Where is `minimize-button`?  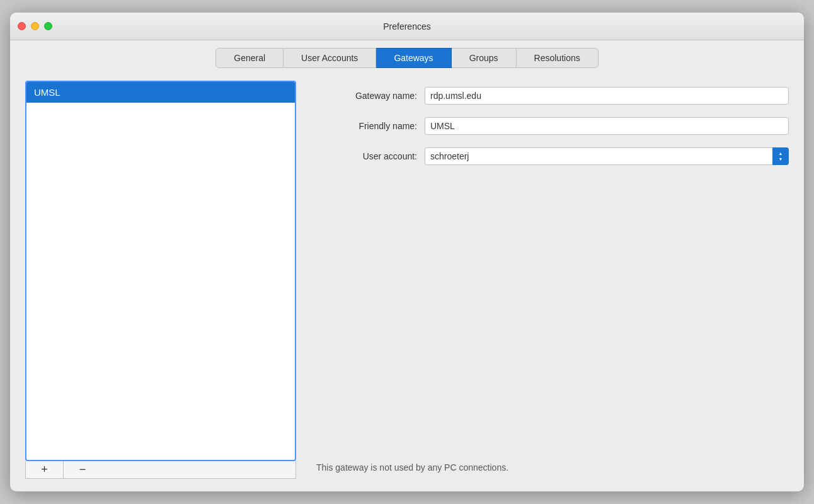
minimize-button is located at coordinates (35, 26).